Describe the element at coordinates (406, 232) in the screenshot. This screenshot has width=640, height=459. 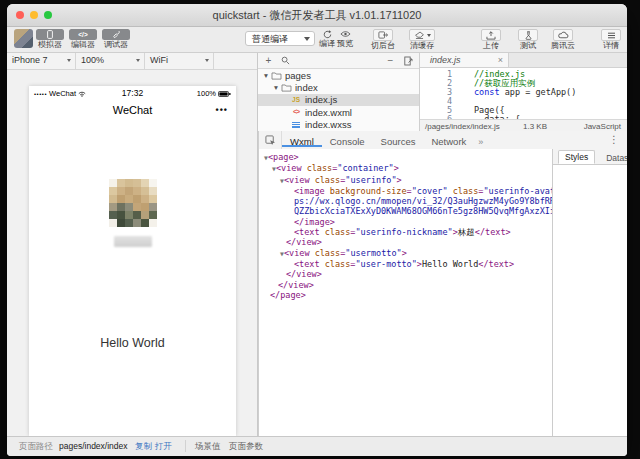
I see `wxml-node: <text class="userinfo-nickname">林超</text…` at that location.